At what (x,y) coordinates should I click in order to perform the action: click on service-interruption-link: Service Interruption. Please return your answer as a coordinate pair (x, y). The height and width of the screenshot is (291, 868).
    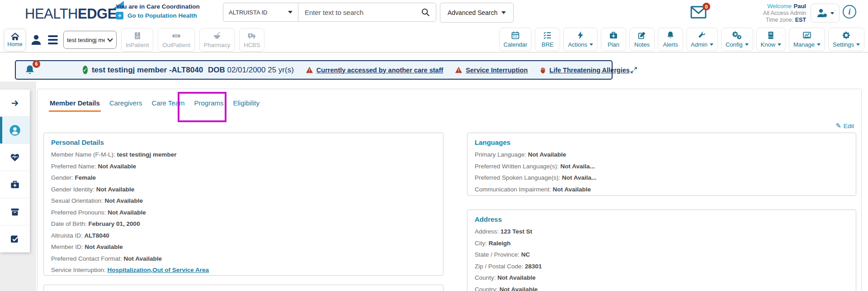
    Looking at the image, I should click on (491, 70).